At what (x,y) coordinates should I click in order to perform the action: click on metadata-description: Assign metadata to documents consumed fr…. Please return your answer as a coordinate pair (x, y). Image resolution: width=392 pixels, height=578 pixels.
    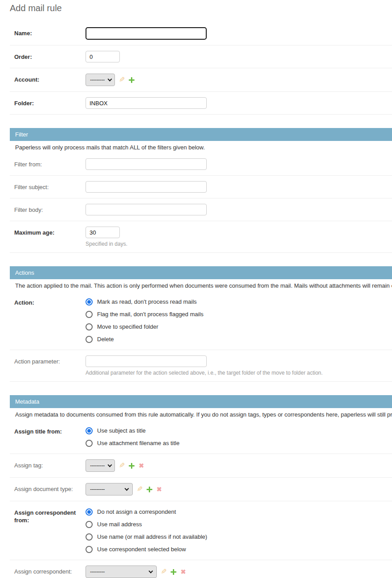
    Looking at the image, I should click on (201, 414).